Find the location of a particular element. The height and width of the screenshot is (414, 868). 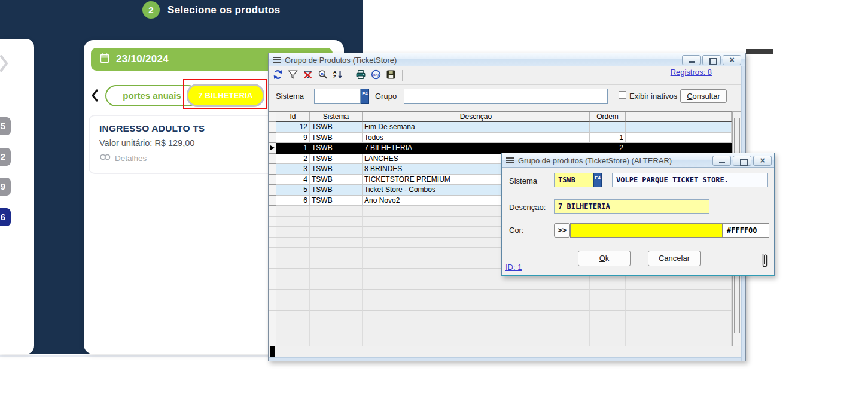

id-link: ID: 1 is located at coordinates (513, 267).